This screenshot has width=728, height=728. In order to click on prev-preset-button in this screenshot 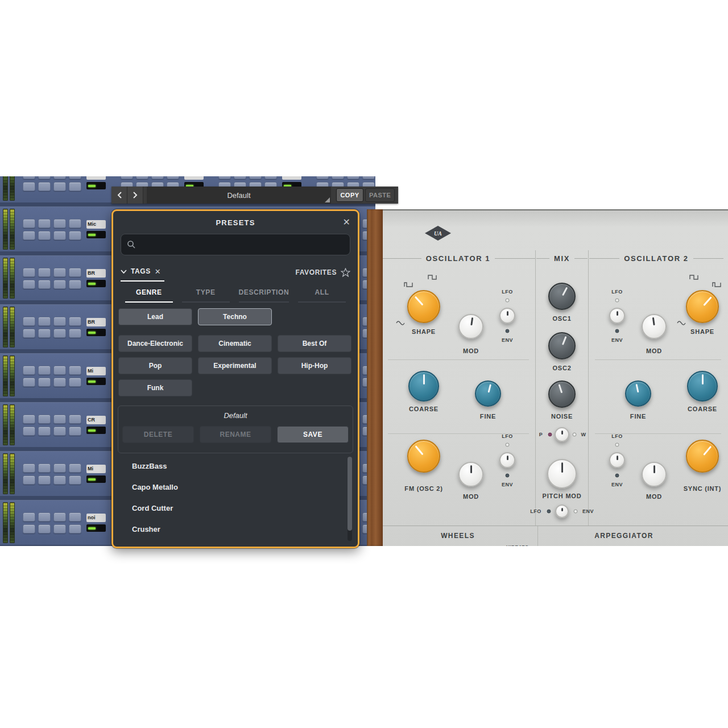, I will do `click(119, 195)`.